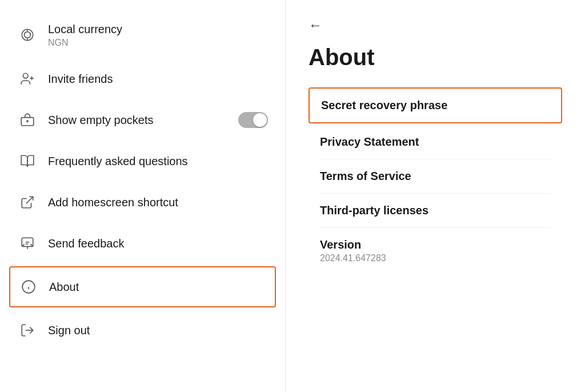 This screenshot has width=585, height=392. I want to click on about-item-version-number: 2024.41.647283, so click(435, 258).